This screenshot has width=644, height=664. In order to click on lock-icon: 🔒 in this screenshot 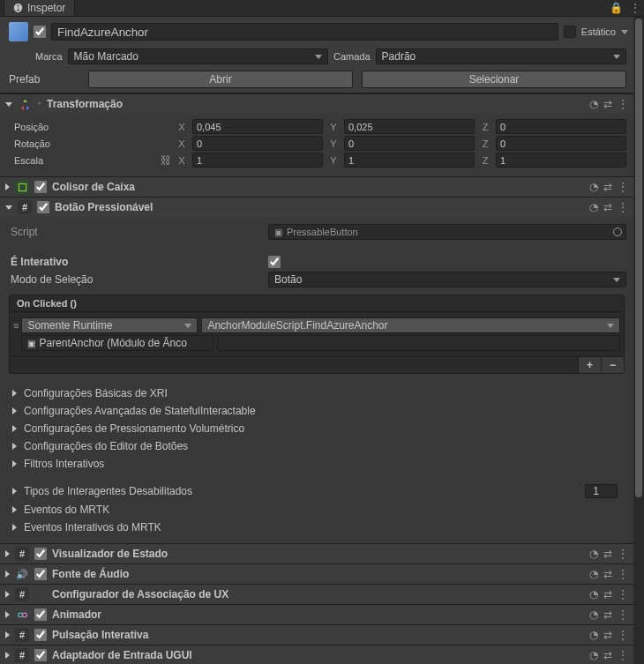, I will do `click(616, 8)`.